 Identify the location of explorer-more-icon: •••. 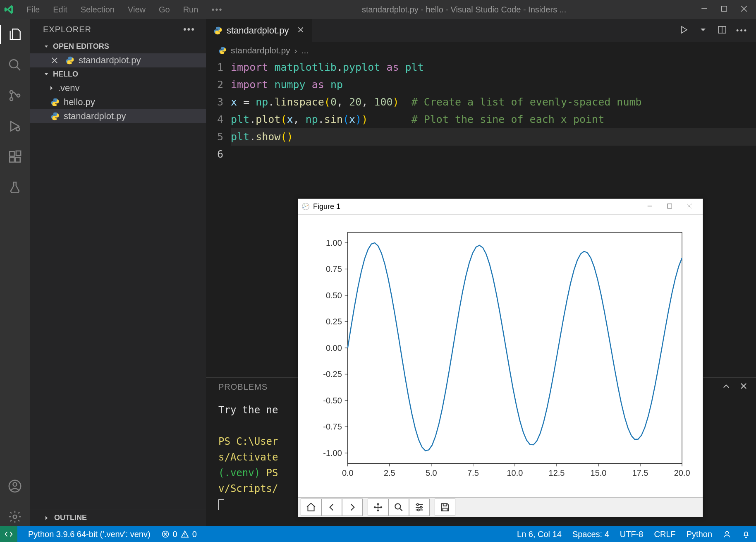
(189, 29).